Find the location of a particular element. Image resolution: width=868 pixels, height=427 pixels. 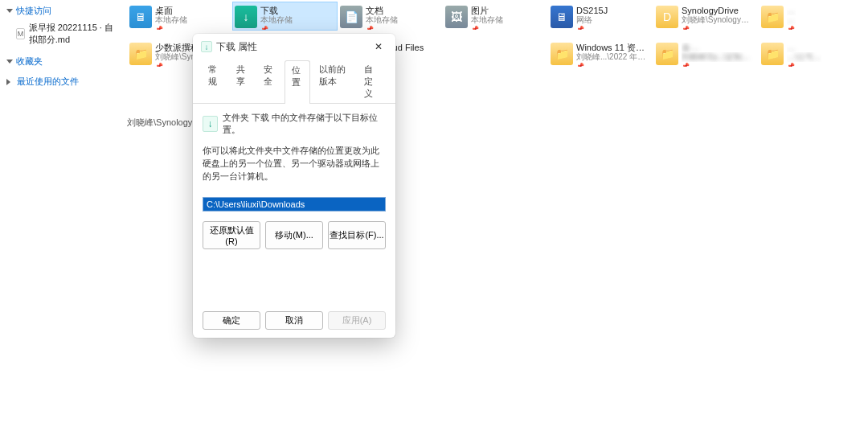

folder-title: 文档 is located at coordinates (382, 10).